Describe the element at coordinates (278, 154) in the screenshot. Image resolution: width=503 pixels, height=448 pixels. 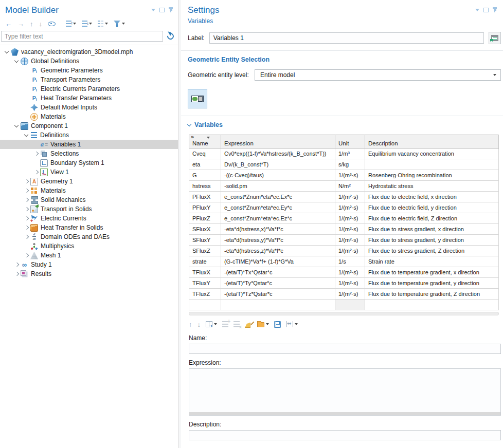
I see `cell-expression: Cv0*exp((1-f)*Va*hstress/(k_B_const*T))` at that location.